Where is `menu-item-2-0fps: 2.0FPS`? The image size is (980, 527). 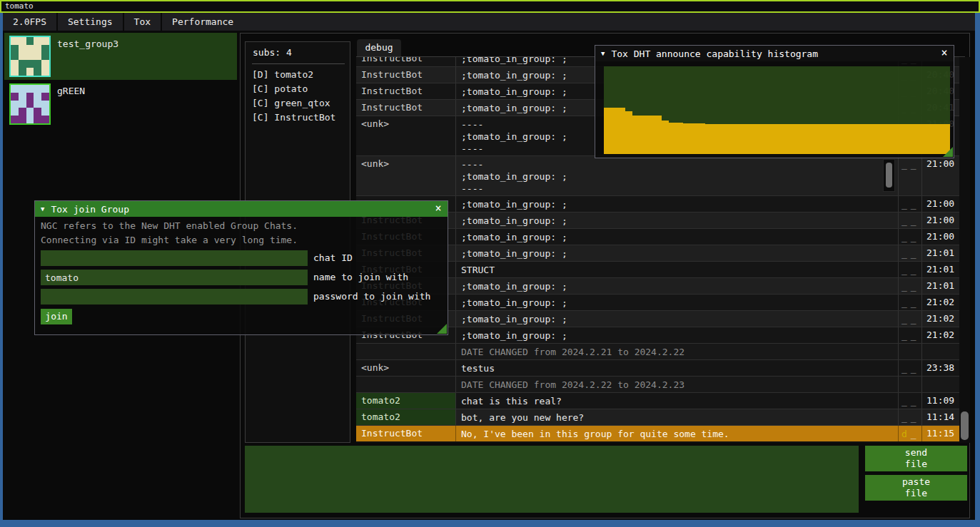
menu-item-2-0fps: 2.0FPS is located at coordinates (30, 21).